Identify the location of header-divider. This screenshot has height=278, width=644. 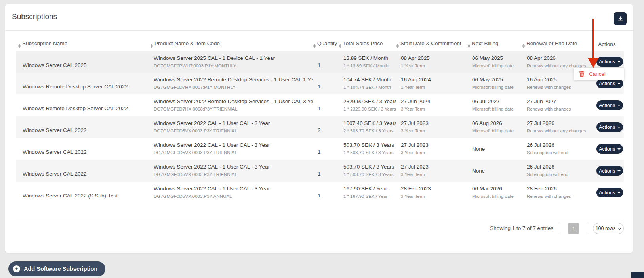
(319, 30).